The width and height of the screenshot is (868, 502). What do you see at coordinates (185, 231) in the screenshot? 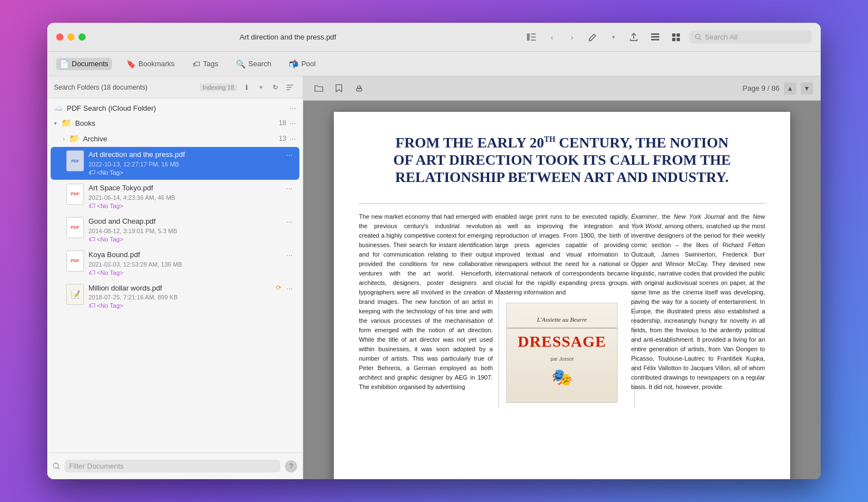
I see `file-date-3: 2014-08-12, 3:19:01 PM, 5.3 MB` at bounding box center [185, 231].